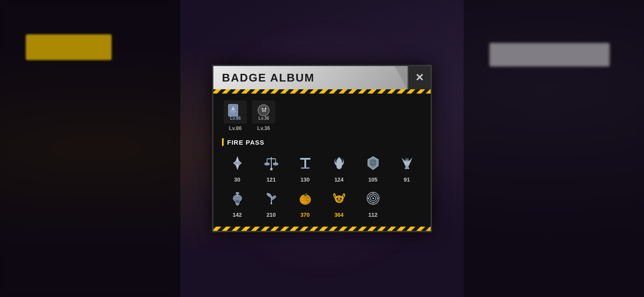 The height and width of the screenshot is (297, 644). I want to click on badge-count-4: 124, so click(339, 179).